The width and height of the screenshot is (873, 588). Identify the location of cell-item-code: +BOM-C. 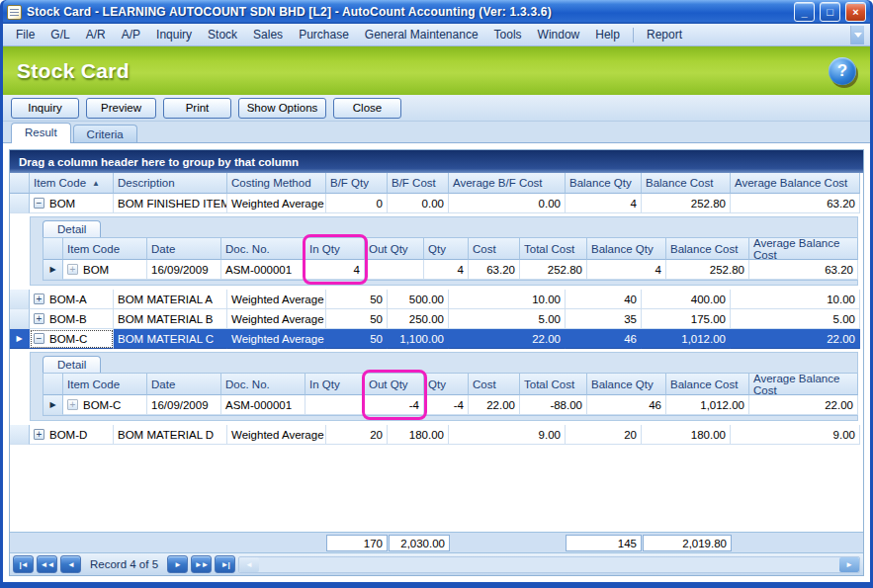
(105, 405).